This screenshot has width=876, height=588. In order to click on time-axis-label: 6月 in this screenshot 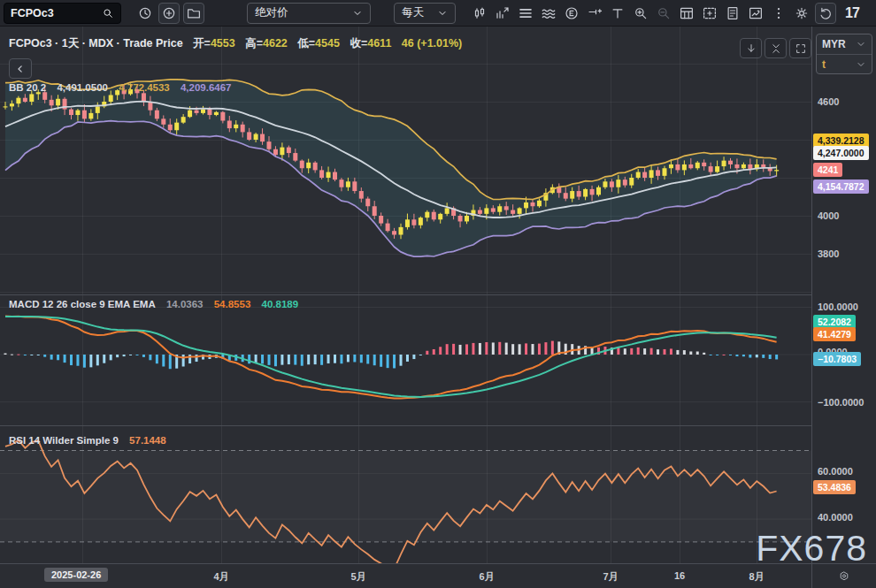, I will do `click(487, 577)`.